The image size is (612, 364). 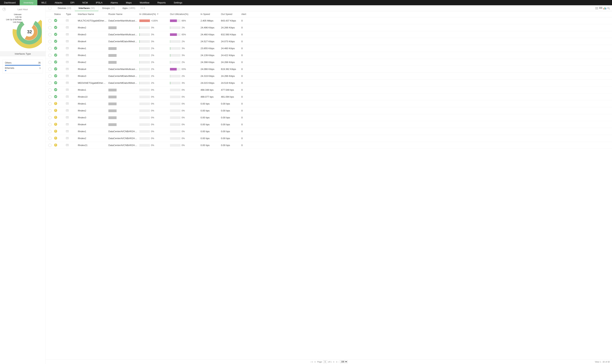 What do you see at coordinates (603, 8) in the screenshot?
I see `view-tools` at bounding box center [603, 8].